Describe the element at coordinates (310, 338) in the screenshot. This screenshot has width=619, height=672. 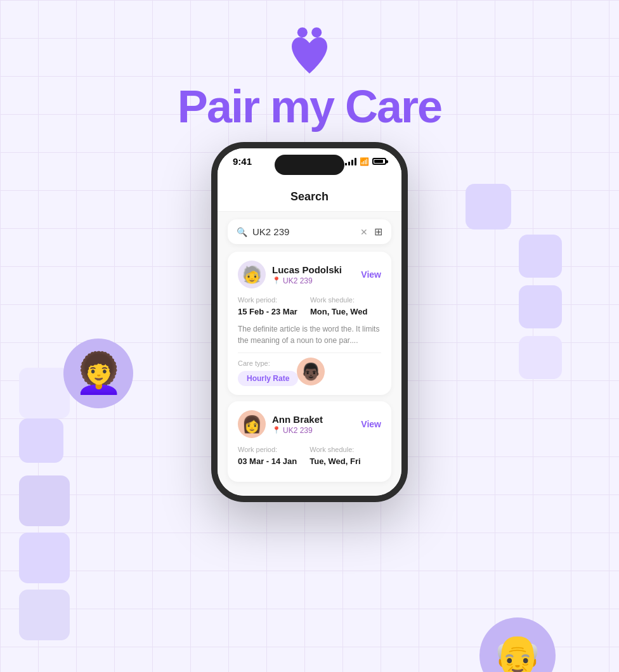
I see `app-screen: Search 🔍 UK2 239 ✕ ⊞ 🧓` at that location.